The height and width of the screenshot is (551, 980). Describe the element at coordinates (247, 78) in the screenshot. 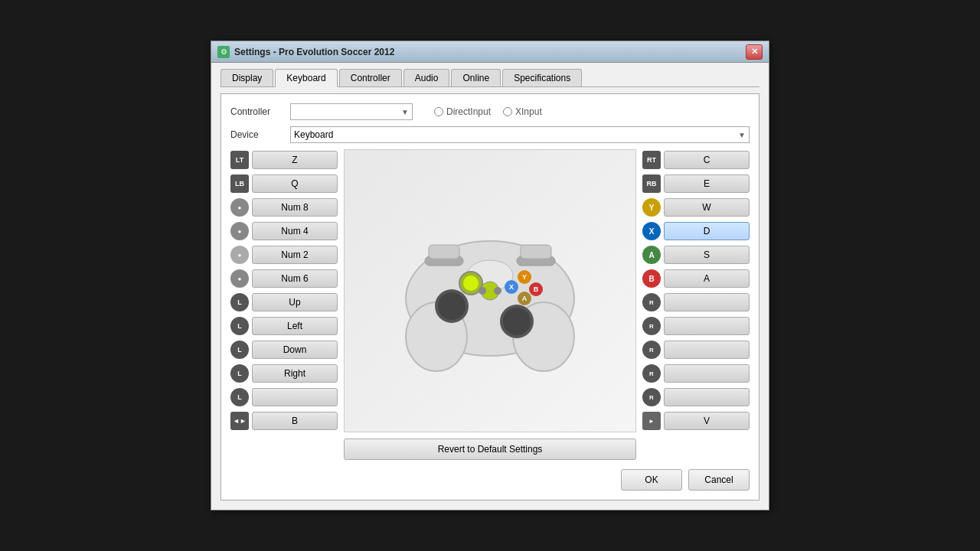

I see `tab-display: Display` at that location.